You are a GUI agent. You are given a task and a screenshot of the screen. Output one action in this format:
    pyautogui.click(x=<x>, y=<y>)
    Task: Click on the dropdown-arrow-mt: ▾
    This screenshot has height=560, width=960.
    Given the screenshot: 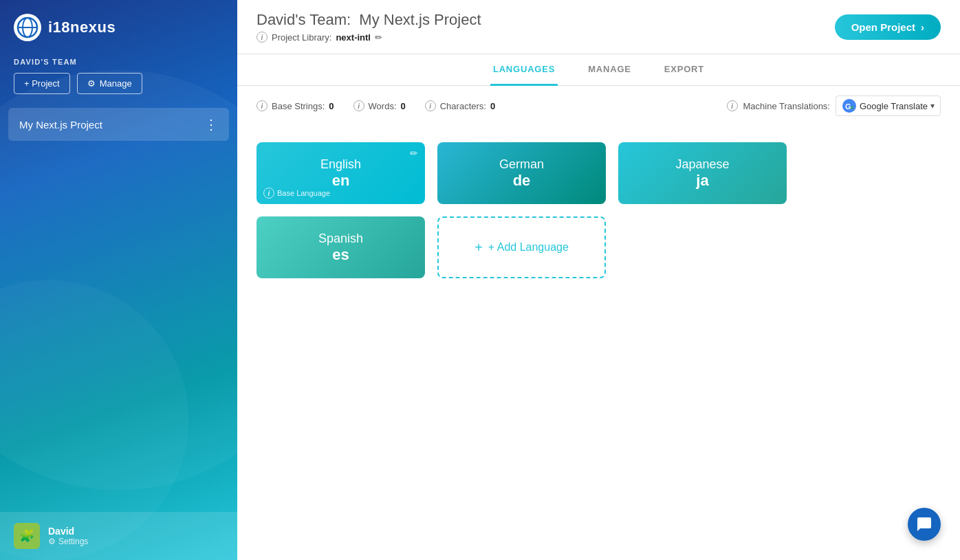 What is the action you would take?
    pyautogui.click(x=932, y=106)
    